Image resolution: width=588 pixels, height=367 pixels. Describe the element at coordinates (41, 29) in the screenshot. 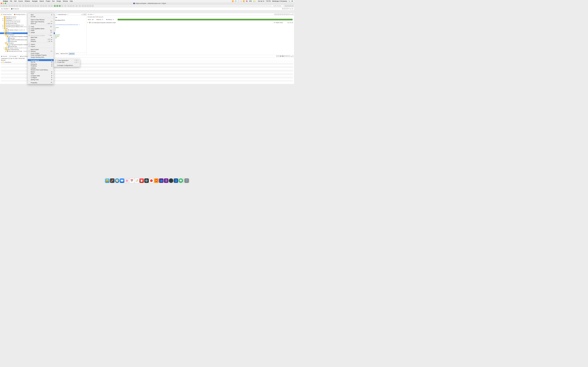

I see `menu-item-copy-qualified-name: Copy Qualified Name` at that location.